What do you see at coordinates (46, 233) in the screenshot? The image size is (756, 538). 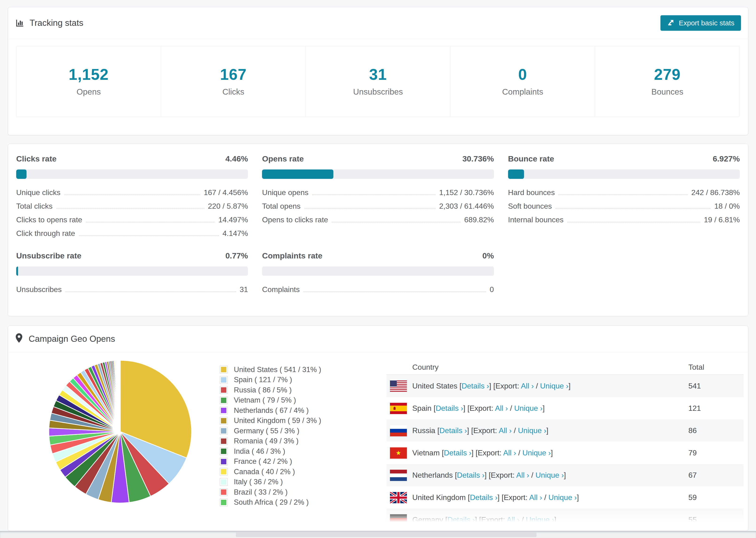 I see `metric-label: Click through rate` at bounding box center [46, 233].